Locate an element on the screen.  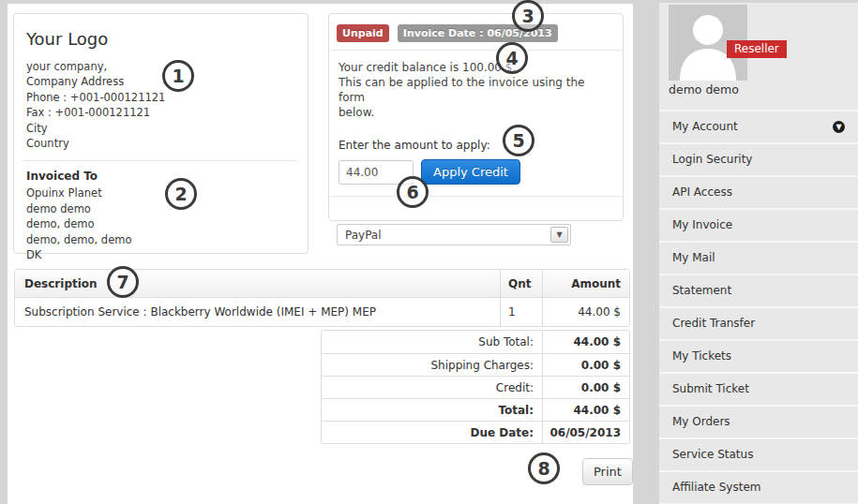
sidebar-item-label: My Account is located at coordinates (705, 126).